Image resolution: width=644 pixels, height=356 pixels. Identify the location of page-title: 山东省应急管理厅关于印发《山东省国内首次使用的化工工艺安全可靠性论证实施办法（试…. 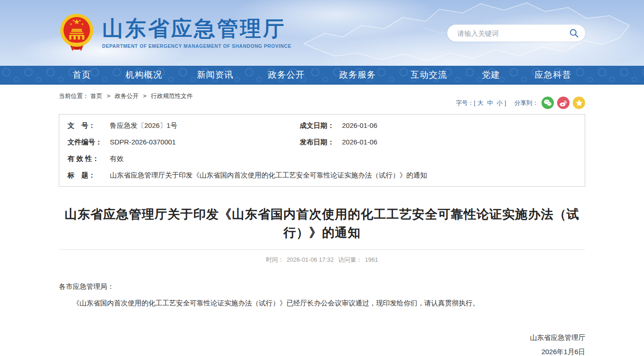
(322, 224).